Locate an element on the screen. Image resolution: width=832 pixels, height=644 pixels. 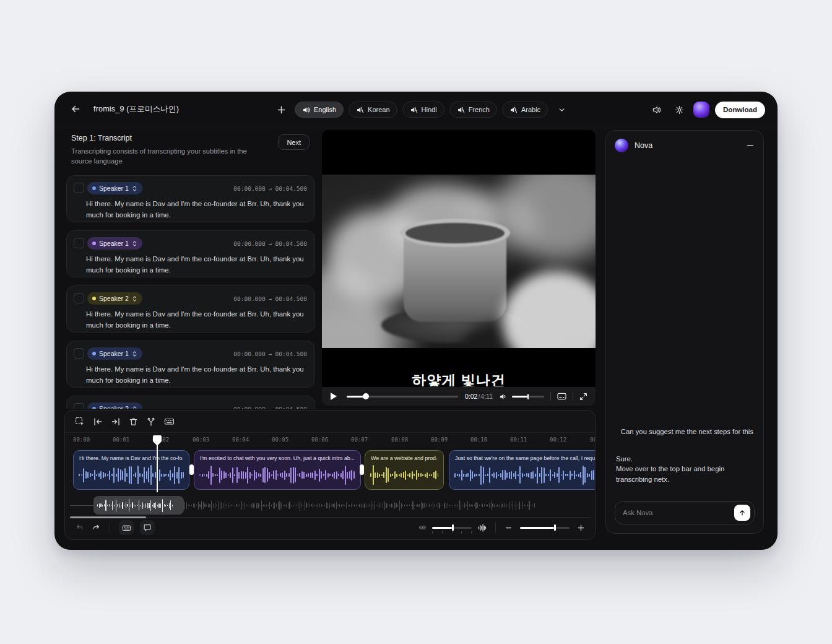
add-language-button is located at coordinates (281, 110).